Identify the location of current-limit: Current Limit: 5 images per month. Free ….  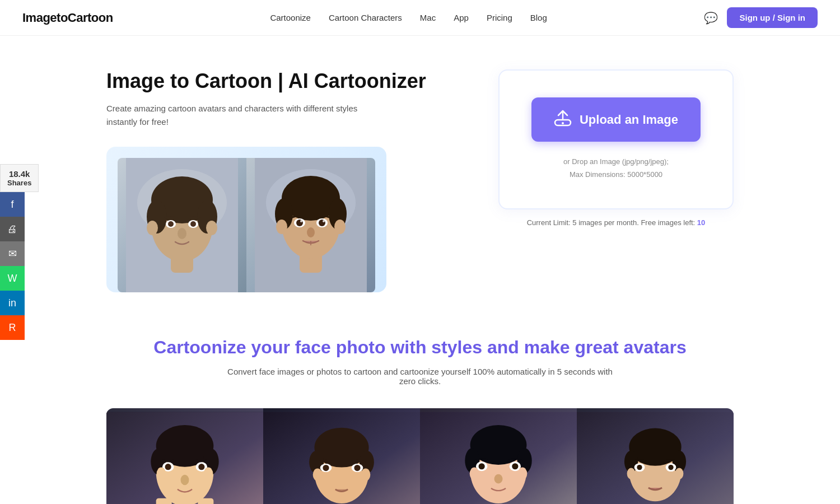
(616, 223).